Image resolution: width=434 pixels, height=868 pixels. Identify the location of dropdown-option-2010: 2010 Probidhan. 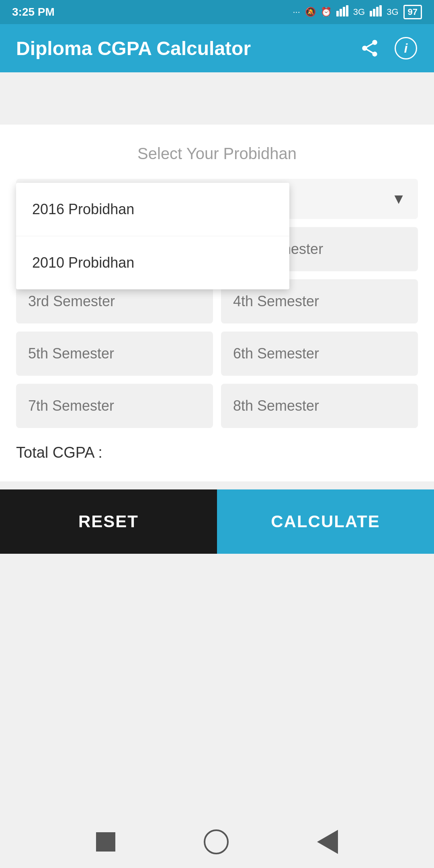
(153, 263).